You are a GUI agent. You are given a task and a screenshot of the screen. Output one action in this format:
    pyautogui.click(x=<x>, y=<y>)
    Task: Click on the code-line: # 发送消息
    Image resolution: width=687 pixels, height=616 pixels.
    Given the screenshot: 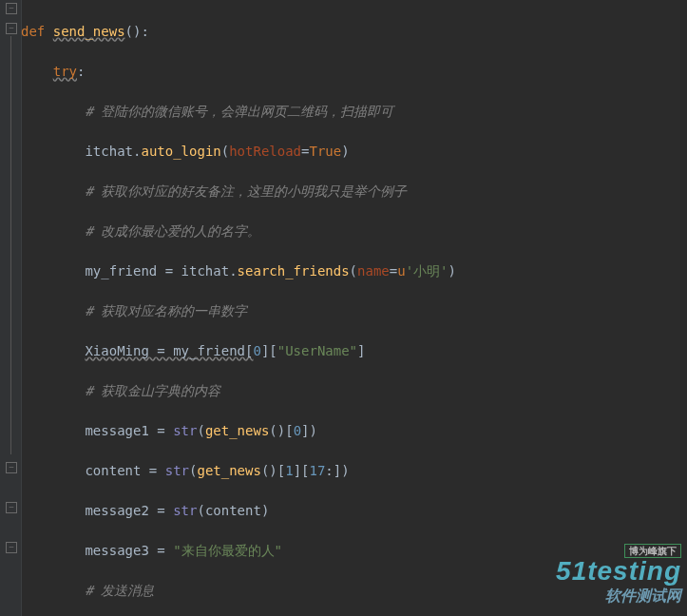 What is the action you would take?
    pyautogui.click(x=247, y=591)
    